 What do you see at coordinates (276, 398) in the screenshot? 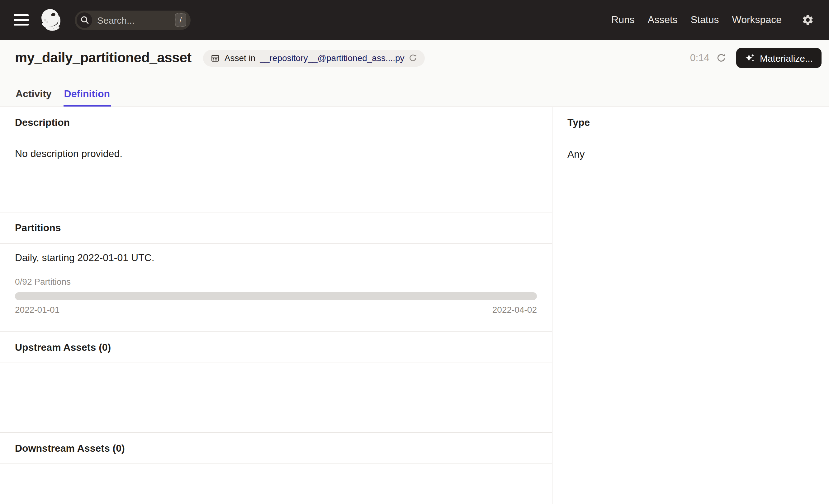
I see `upstream-assets-empty` at bounding box center [276, 398].